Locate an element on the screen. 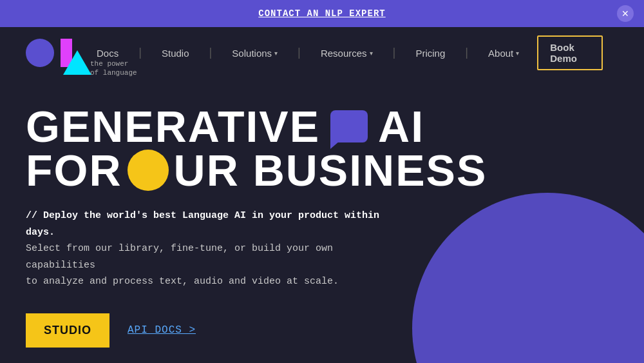 The image size is (644, 363). nav-pricing: Pricing is located at coordinates (430, 53).